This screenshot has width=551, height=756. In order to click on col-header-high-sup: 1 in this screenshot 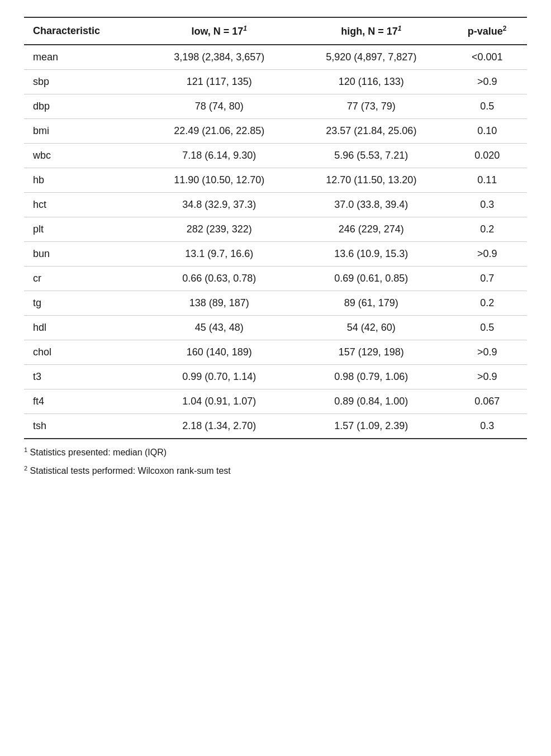, I will do `click(400, 28)`.